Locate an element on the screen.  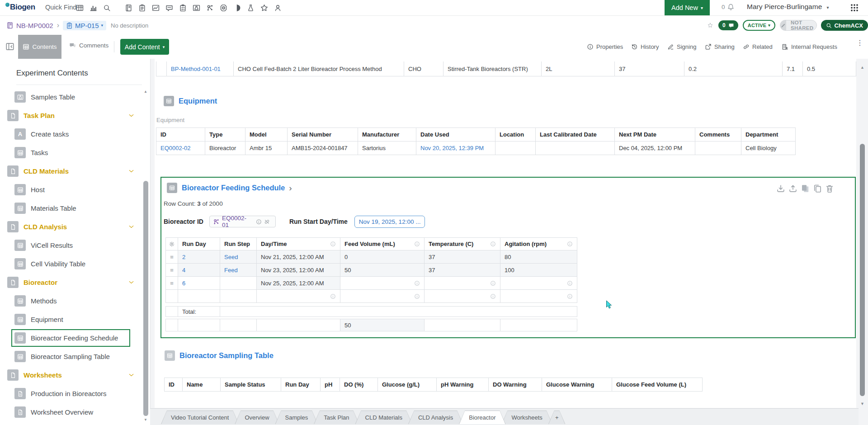
sampling-column-header: Glucose (g/L) is located at coordinates (407, 384).